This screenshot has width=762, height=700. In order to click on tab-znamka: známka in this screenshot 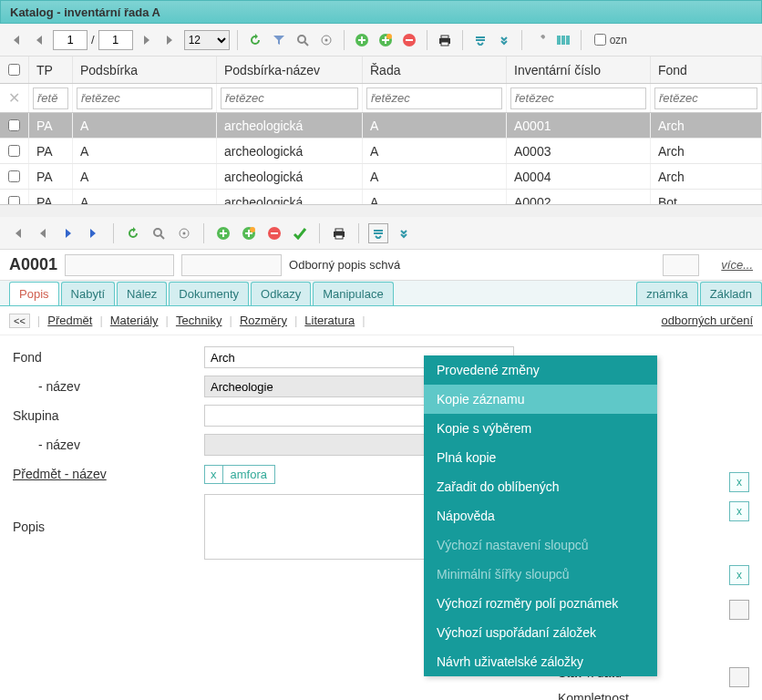, I will do `click(667, 293)`.